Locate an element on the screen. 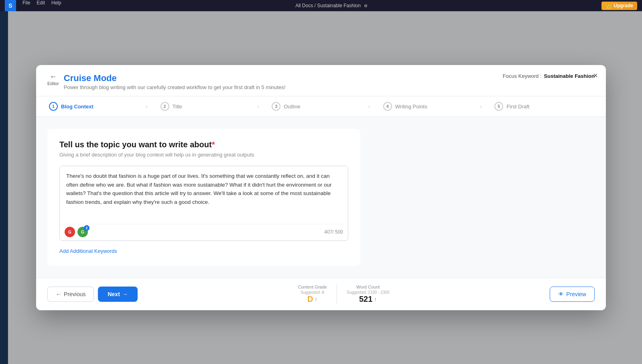  prev-label: Previous is located at coordinates (75, 294).